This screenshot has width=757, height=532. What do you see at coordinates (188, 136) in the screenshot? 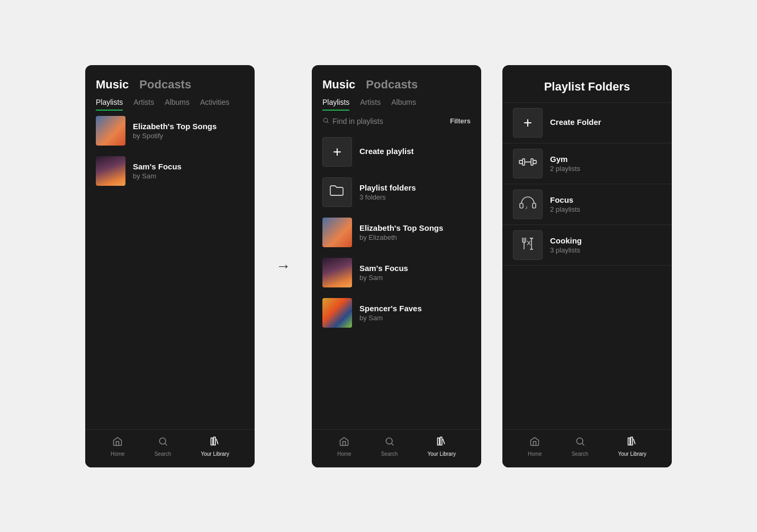
I see `item-sub: by Spotify` at bounding box center [188, 136].